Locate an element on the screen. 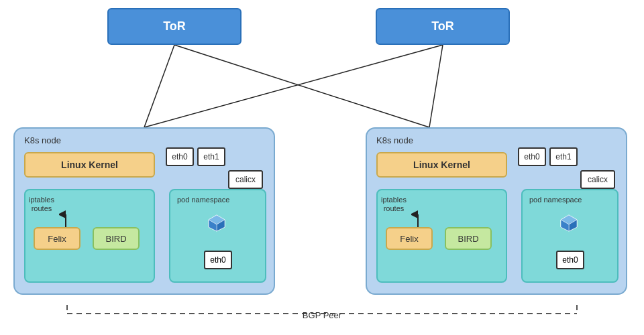 Image resolution: width=644 pixels, height=335 pixels. cube-icon-pod-node1 is located at coordinates (217, 224).